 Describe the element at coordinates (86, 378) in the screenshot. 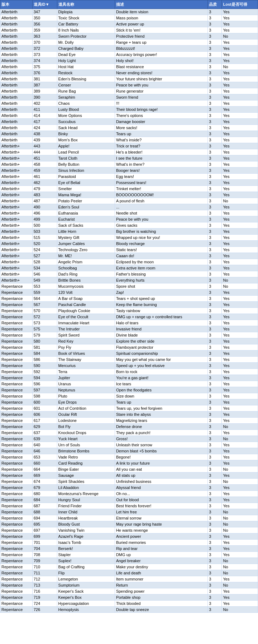

I see `cell-60-2: Jupiter` at that location.